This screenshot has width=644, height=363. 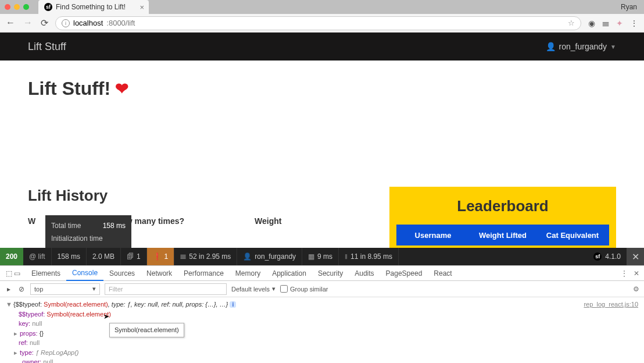 I want to click on site-info-icon: i, so click(x=66, y=23).